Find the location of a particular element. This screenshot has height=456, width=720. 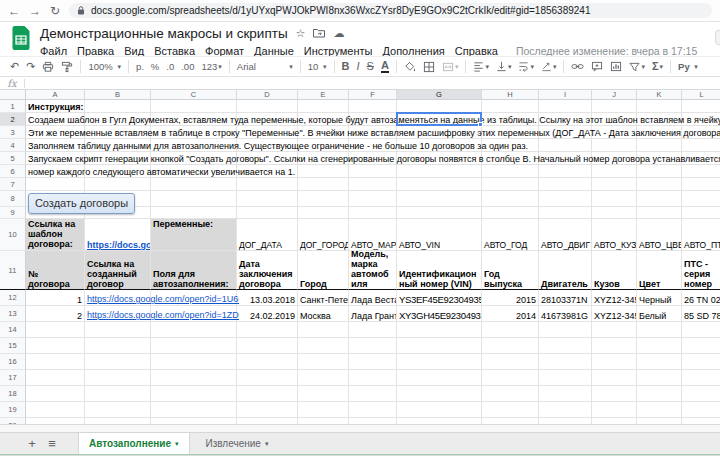

cell-K19 is located at coordinates (660, 410).